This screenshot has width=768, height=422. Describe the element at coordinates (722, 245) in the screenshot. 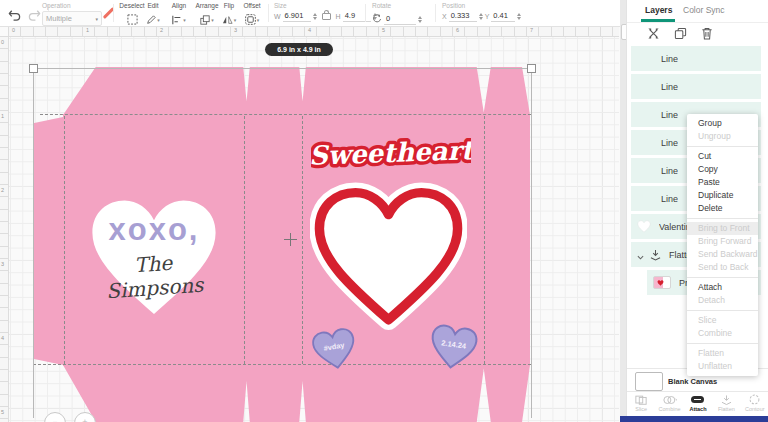

I see `context-menu: Group Ungroup Cut Copy Paste Duplicate D…` at that location.